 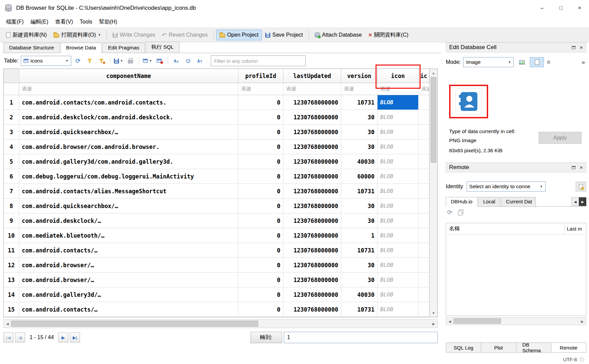 I want to click on row-number: 6, so click(x=11, y=176).